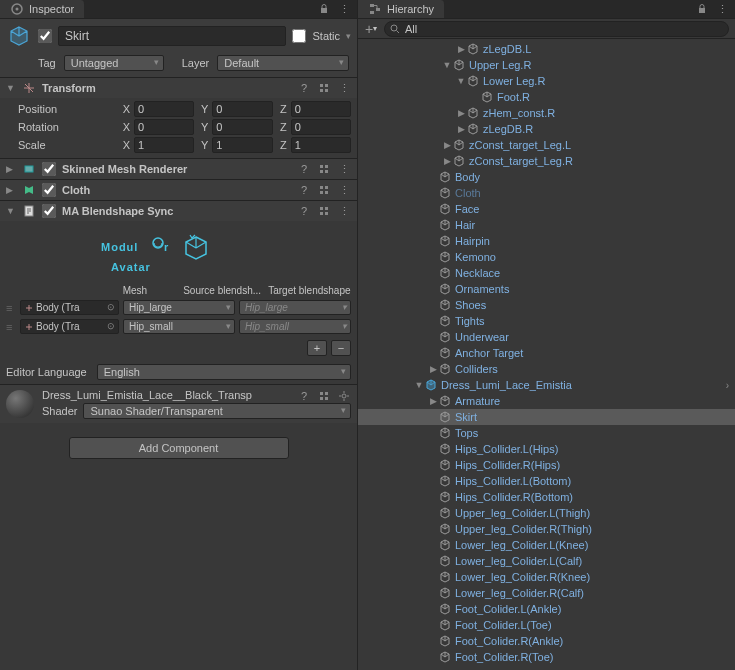 The image size is (735, 670). I want to click on source-blendshape-dropdown: Hip_small, so click(179, 326).